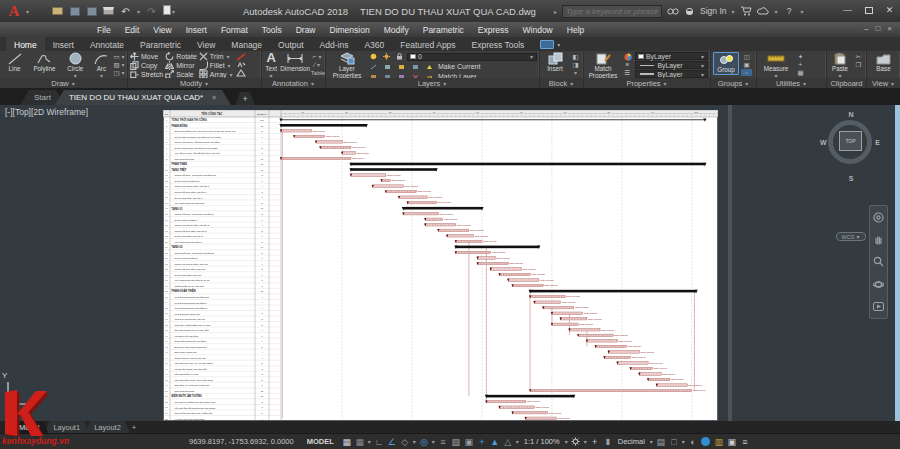 The height and width of the screenshot is (449, 900). Describe the element at coordinates (495, 442) in the screenshot. I see `annotation-visibility-icon: ▲` at that location.